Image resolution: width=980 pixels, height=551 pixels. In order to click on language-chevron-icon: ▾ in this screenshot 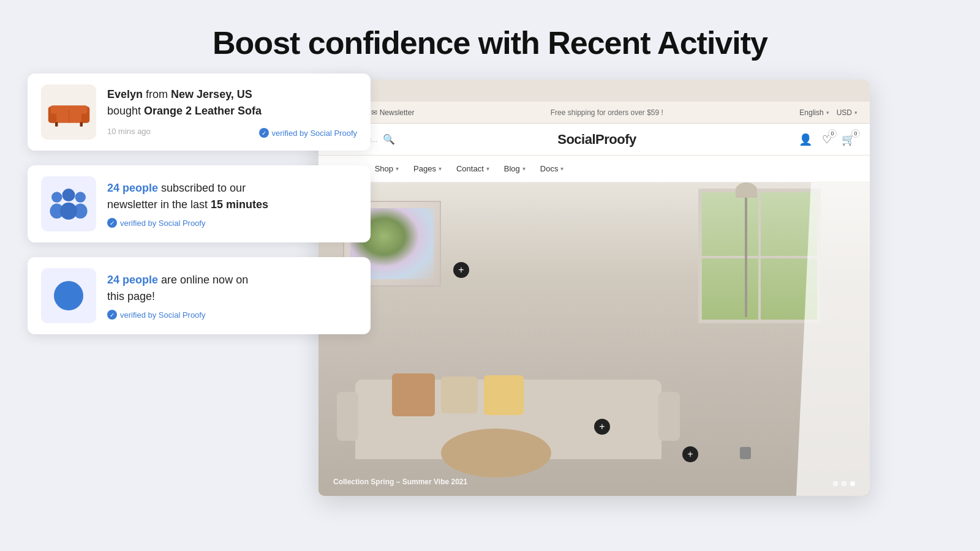, I will do `click(828, 113)`.